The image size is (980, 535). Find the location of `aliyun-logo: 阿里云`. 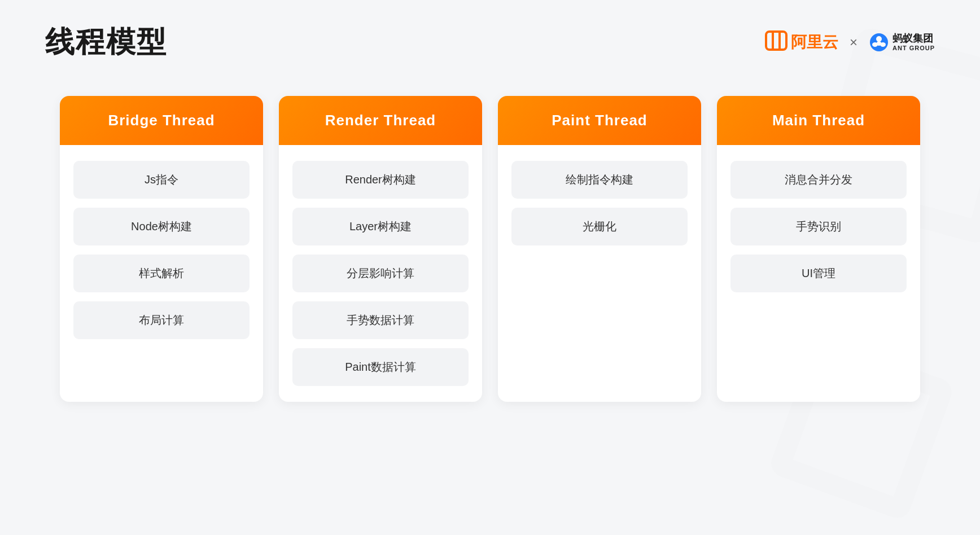

aliyun-logo: 阿里云 is located at coordinates (802, 43).